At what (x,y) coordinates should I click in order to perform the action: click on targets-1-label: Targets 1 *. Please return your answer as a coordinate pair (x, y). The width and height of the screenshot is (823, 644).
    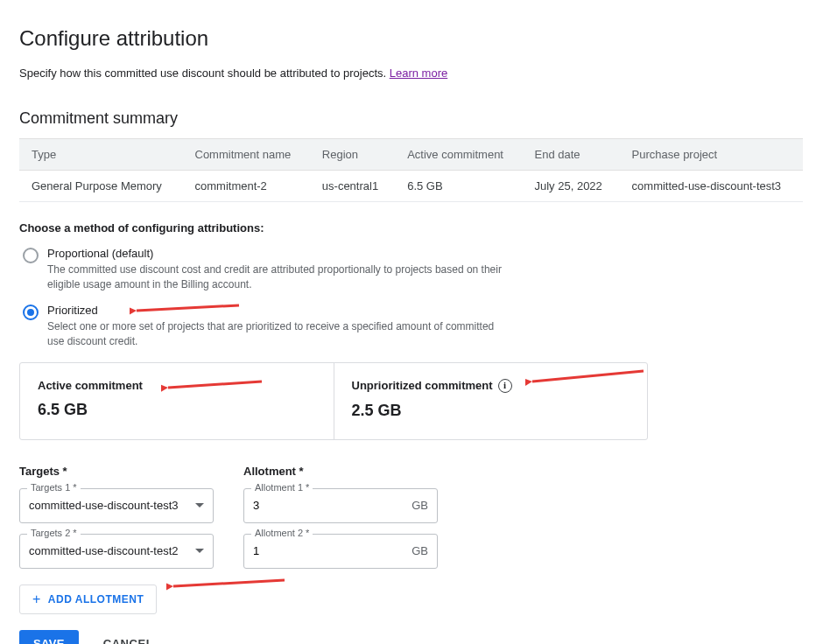
    Looking at the image, I should click on (54, 487).